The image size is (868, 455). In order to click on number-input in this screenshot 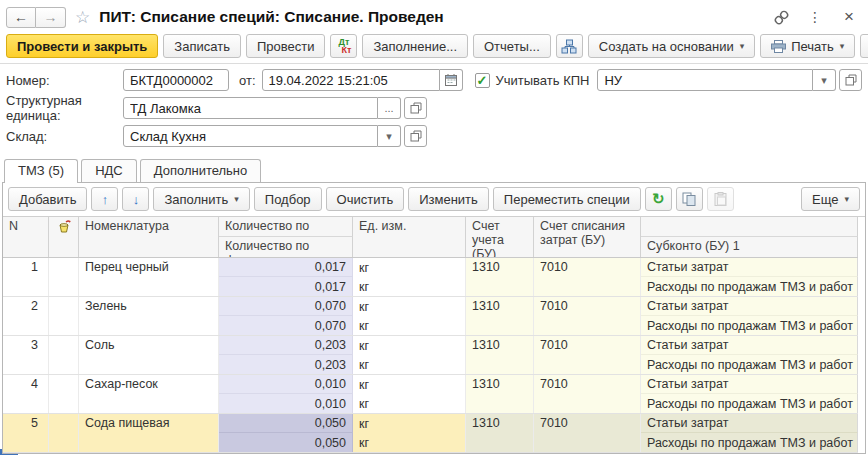, I will do `click(176, 80)`.